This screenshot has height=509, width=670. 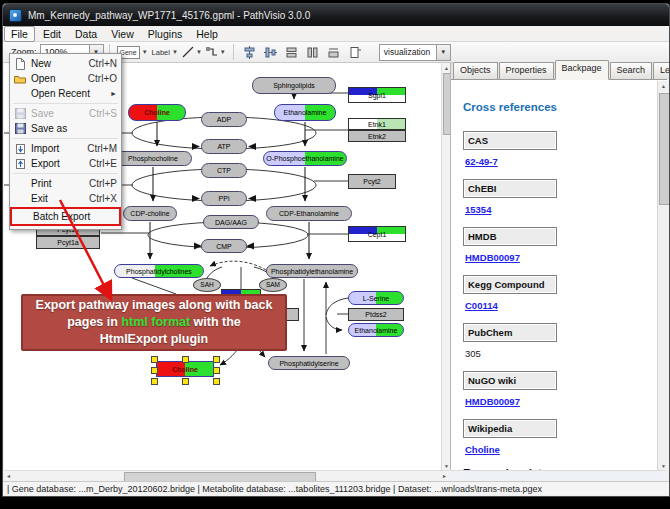 What do you see at coordinates (377, 136) in the screenshot?
I see `node-etnk2: Etnk2` at bounding box center [377, 136].